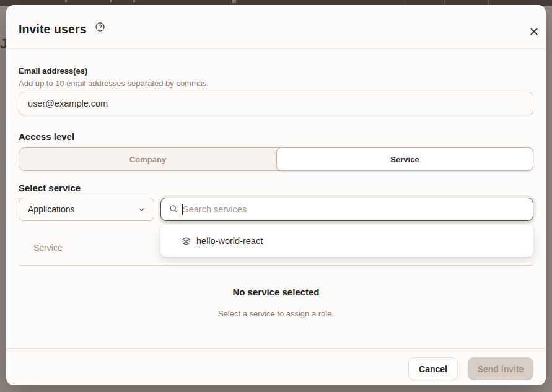 The width and height of the screenshot is (552, 392). I want to click on service-search-field, so click(347, 209).